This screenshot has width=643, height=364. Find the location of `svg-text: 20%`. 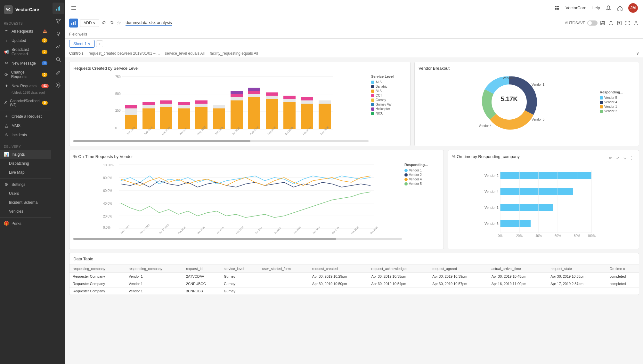

svg-text: 20% is located at coordinates (519, 236).